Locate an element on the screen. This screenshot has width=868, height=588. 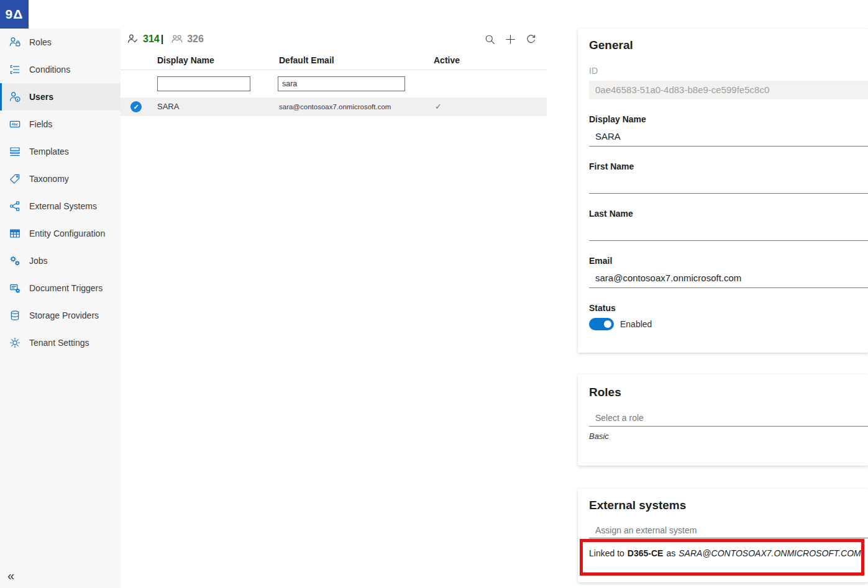
sidebar-item-label: Conditions is located at coordinates (50, 70).